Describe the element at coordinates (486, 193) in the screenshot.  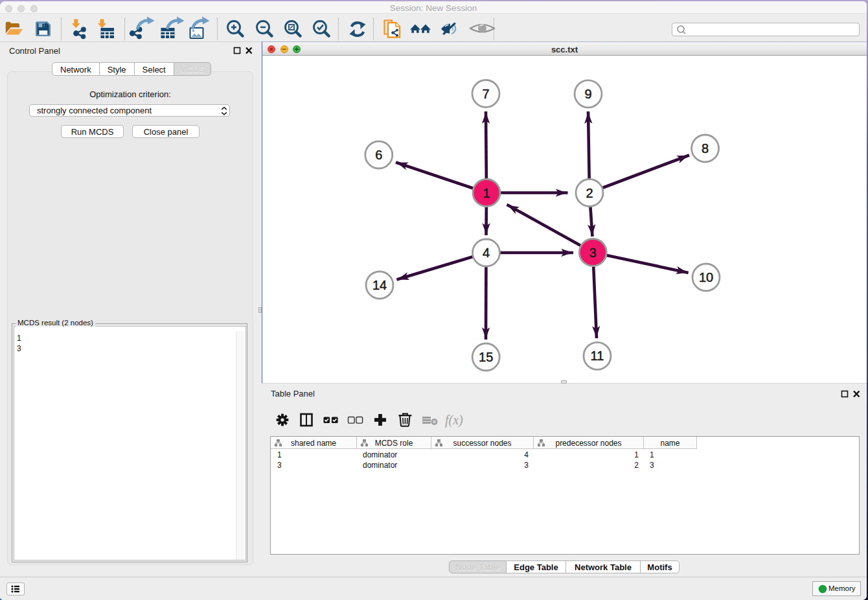
I see `svg-text: 1` at that location.